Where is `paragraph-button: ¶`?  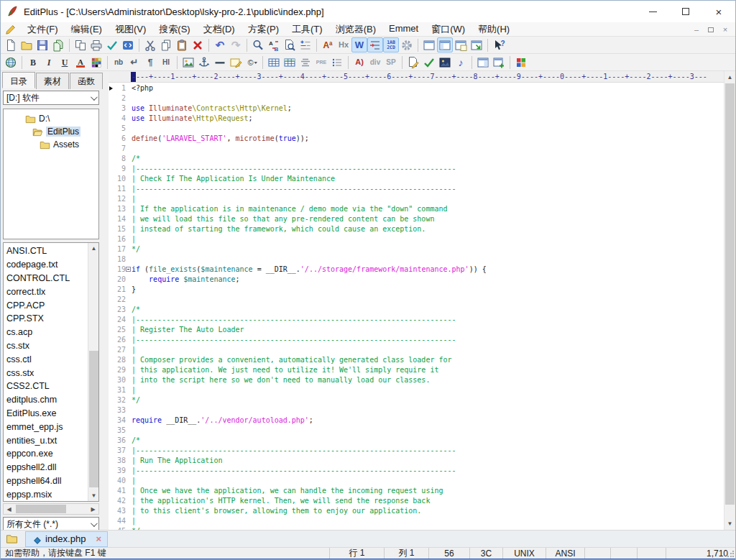 paragraph-button: ¶ is located at coordinates (150, 62).